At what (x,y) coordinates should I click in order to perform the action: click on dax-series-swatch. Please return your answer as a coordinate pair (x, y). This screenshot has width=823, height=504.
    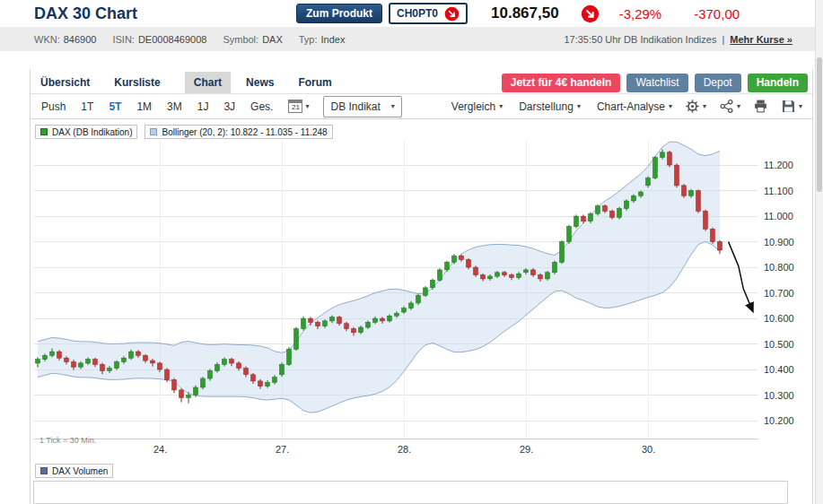
    Looking at the image, I should click on (44, 132).